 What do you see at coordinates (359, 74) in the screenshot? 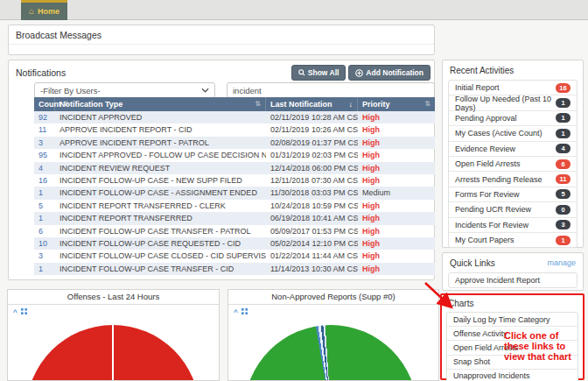
I see `plus-circle-icon` at bounding box center [359, 74].